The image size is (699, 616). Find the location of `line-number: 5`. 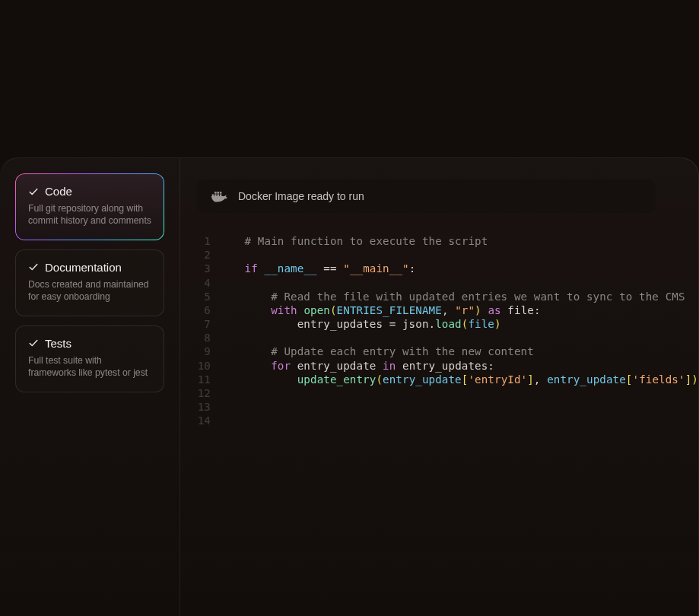

line-number: 5 is located at coordinates (208, 297).